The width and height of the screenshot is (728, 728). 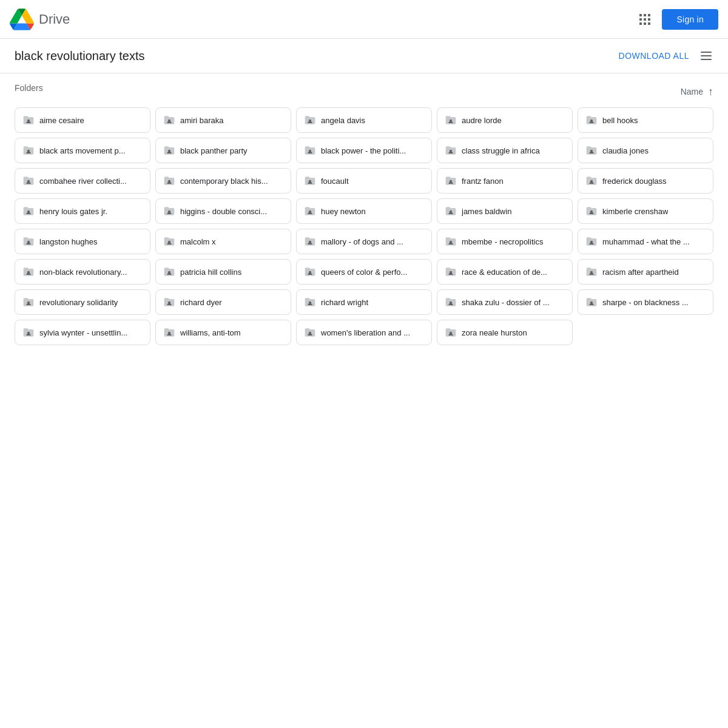 What do you see at coordinates (364, 332) in the screenshot?
I see `folder-item: women's liberation and ...` at bounding box center [364, 332].